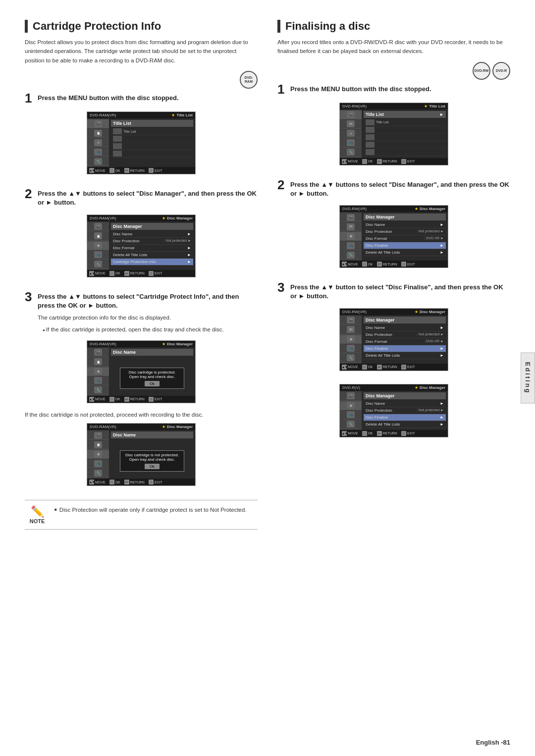 This screenshot has width=535, height=756. Describe the element at coordinates (98, 236) in the screenshot. I see `sl-playlist: 📋` at that location.